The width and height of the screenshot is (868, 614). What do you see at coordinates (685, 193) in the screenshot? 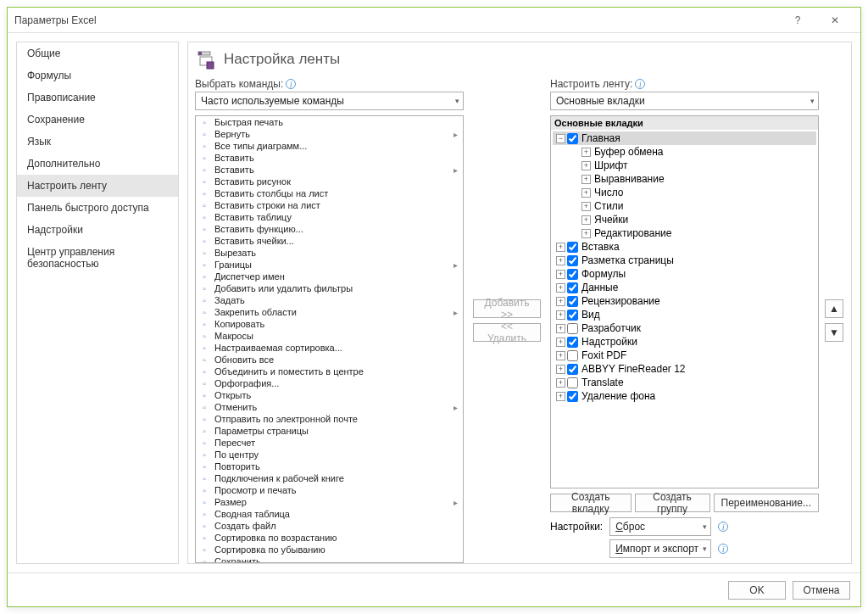
I see `tree-row: +Число` at bounding box center [685, 193].